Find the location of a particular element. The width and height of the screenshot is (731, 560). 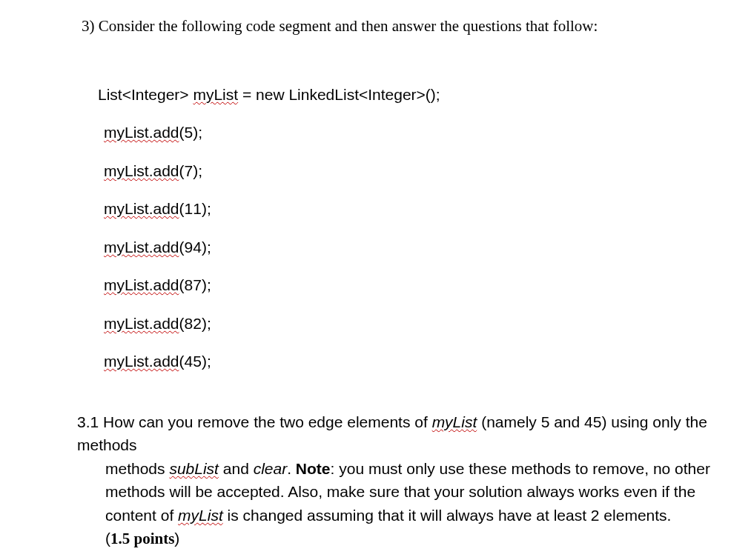

code-line: myList.add(7); is located at coordinates (395, 171).